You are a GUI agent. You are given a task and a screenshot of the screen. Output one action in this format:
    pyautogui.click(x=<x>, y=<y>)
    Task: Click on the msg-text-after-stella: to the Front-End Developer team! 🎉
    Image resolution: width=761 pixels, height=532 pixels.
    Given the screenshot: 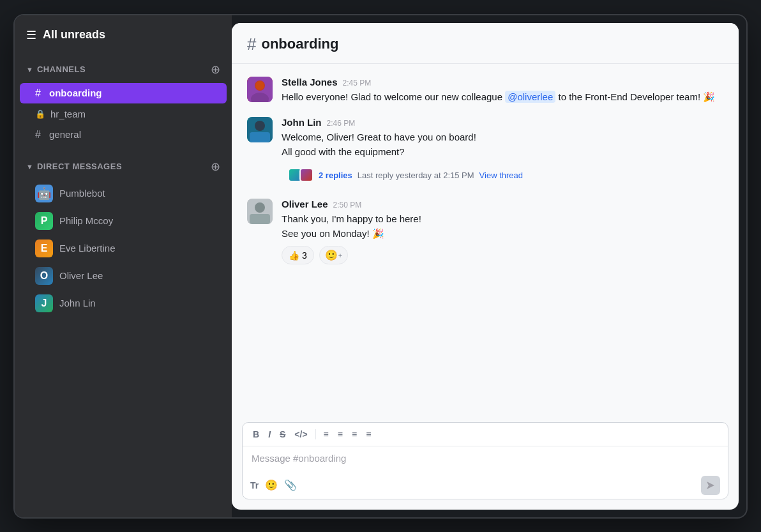 What is the action you would take?
    pyautogui.click(x=635, y=97)
    